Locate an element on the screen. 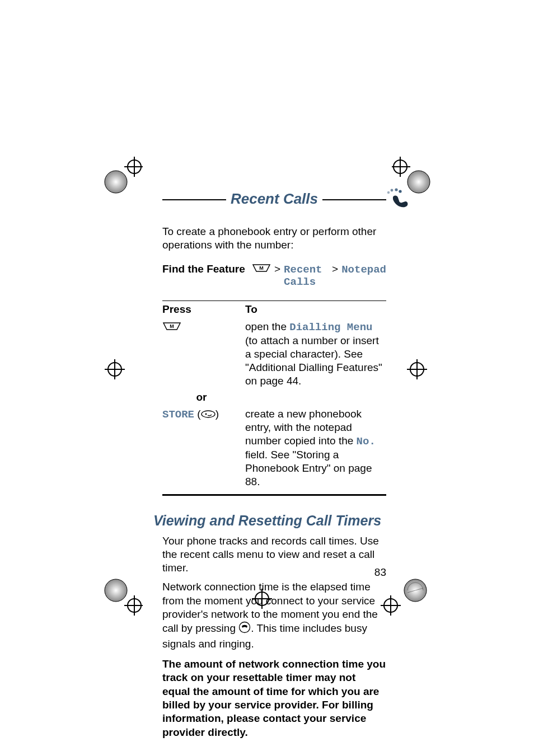  path-item-2: Notepad is located at coordinates (364, 270).